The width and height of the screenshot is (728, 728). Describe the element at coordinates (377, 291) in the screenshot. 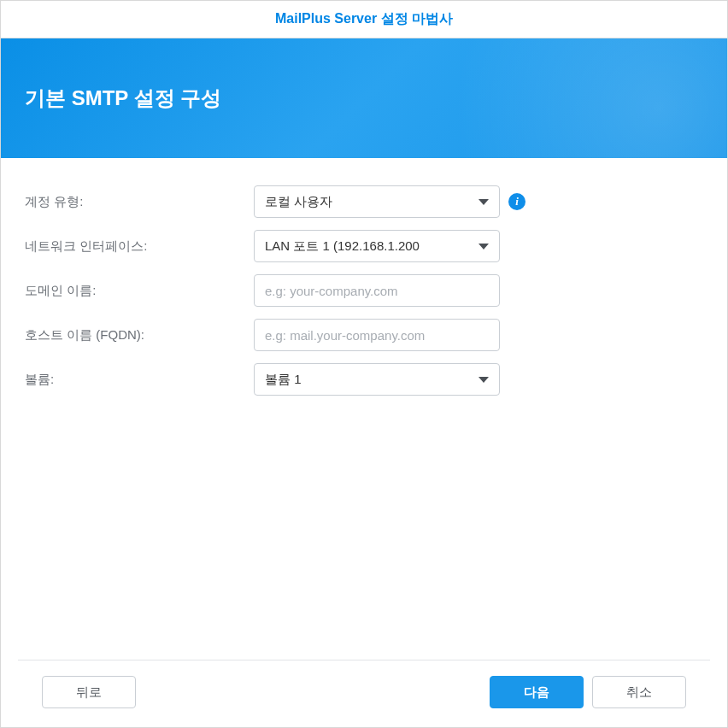

I see `input-domain-name-wrap` at that location.